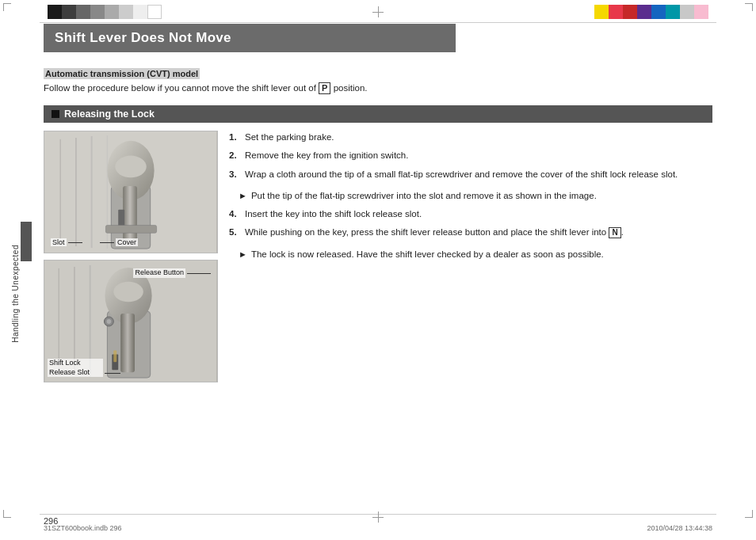  Describe the element at coordinates (131, 260) in the screenshot. I see `left-col: Slot Cover` at that location.